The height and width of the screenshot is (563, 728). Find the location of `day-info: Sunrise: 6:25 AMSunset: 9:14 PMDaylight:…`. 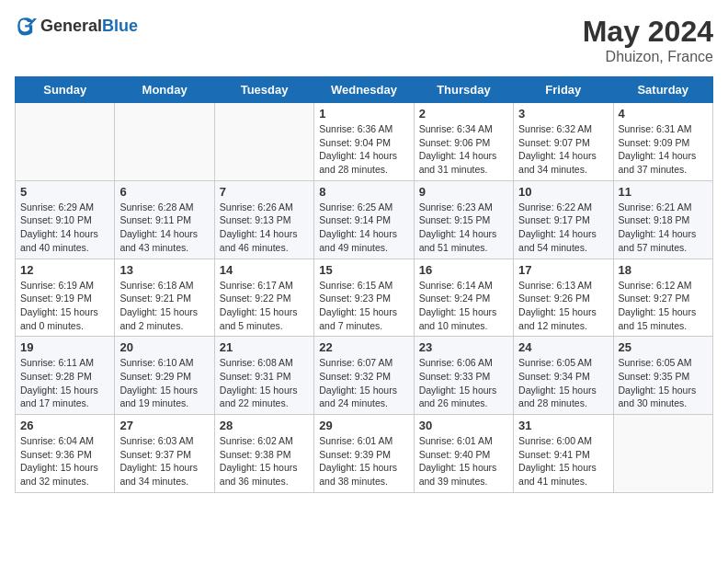

day-info: Sunrise: 6:25 AMSunset: 9:14 PMDaylight:… is located at coordinates (364, 228).